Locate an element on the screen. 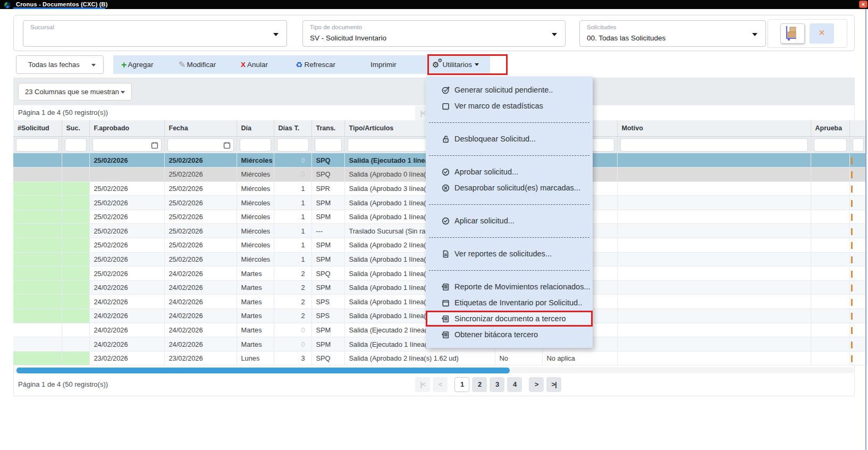 This screenshot has width=868, height=450. menu-item: Obtener bitácora tercero is located at coordinates (509, 335).